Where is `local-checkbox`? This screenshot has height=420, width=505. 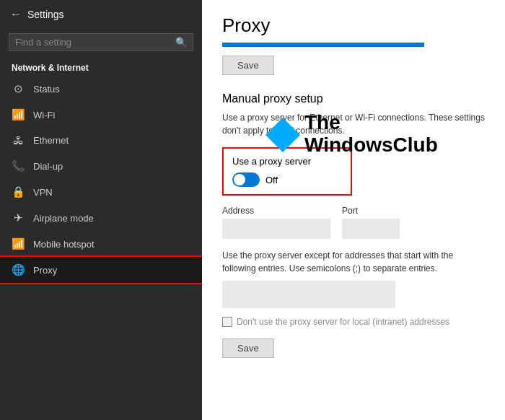 local-checkbox is located at coordinates (227, 322).